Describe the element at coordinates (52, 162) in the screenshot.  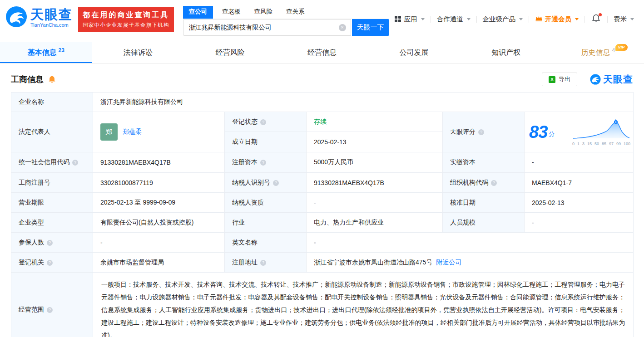
I see `field-label-credit-code: 统一社会信用代码` at that location.